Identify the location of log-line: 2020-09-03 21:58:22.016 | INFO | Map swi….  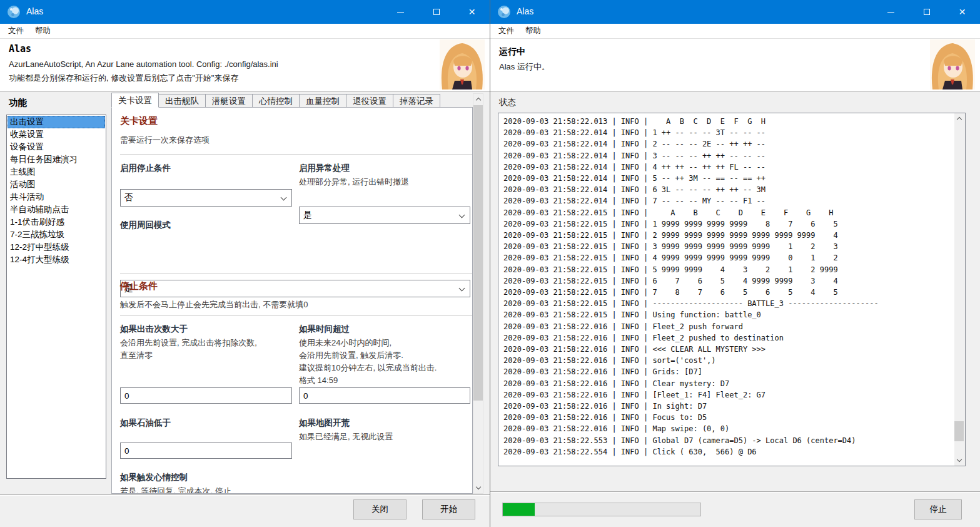
(729, 429).